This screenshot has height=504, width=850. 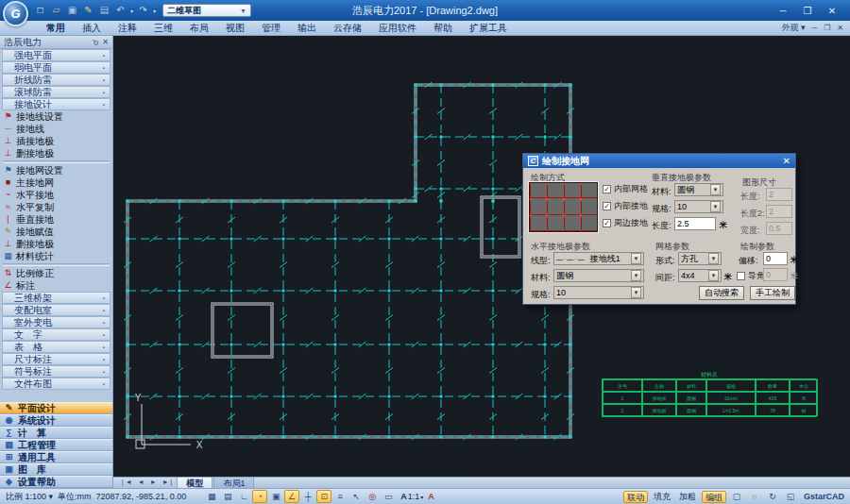 I want to click on sidebar-group-bottom-7: 符号标注▪, so click(x=57, y=372).